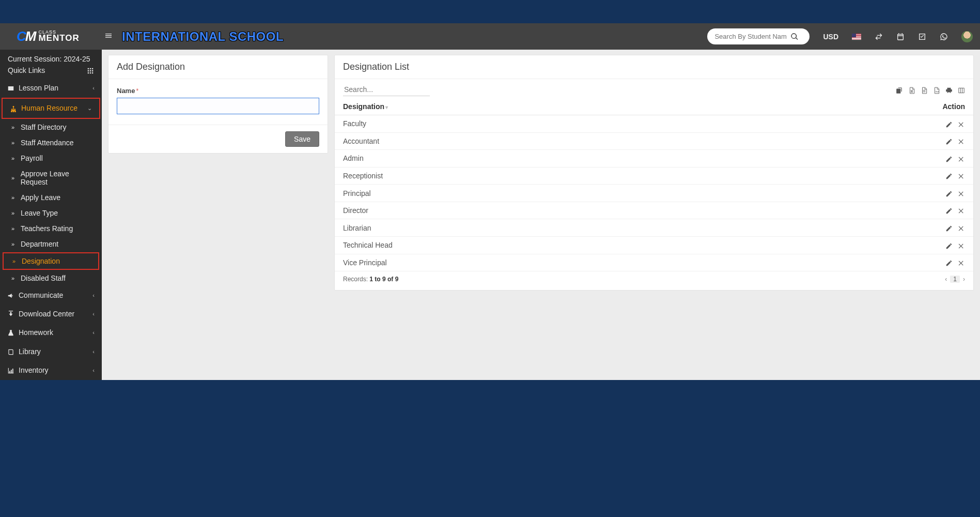 The width and height of the screenshot is (980, 517). What do you see at coordinates (900, 37) in the screenshot?
I see `calendar-icon` at bounding box center [900, 37].